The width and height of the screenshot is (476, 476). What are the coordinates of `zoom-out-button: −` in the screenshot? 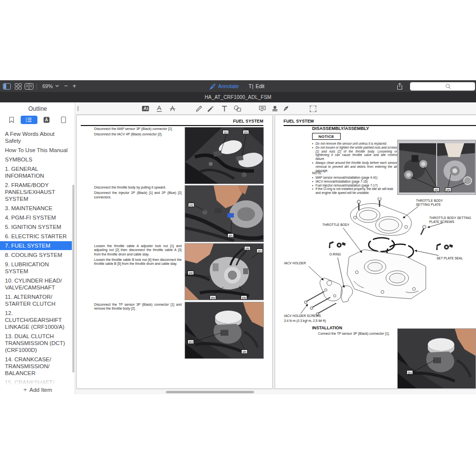 It's located at (66, 87).